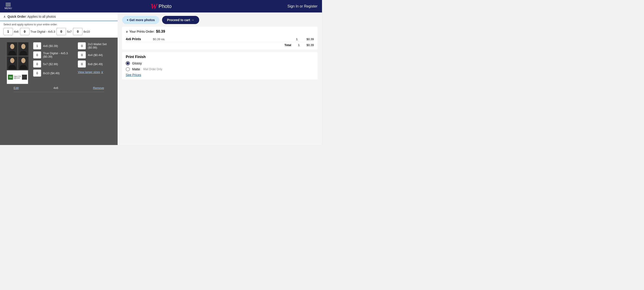 This screenshot has width=644, height=290. Describe the element at coordinates (82, 55) in the screenshot. I see `qty-4x4` at that location.